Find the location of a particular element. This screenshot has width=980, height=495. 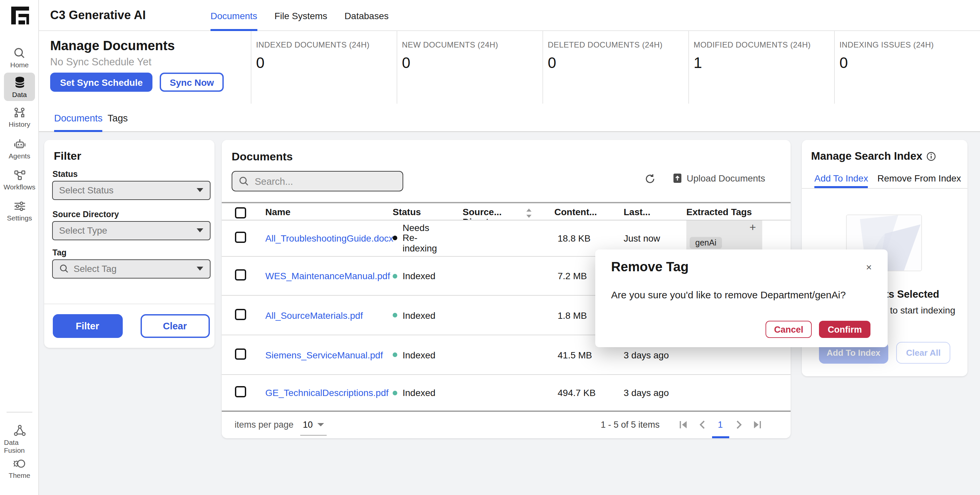

pagination-bar: items per page 10 1 - 5 of 5 items 1 is located at coordinates (506, 425).